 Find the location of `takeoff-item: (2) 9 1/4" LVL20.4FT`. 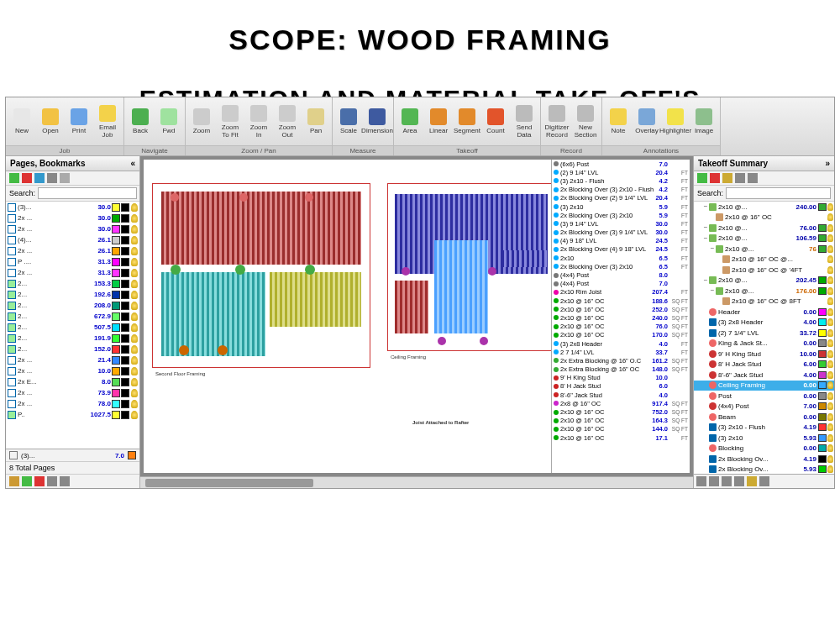

takeoff-item: (2) 9 1/4" LVL20.4FT is located at coordinates (621, 172).